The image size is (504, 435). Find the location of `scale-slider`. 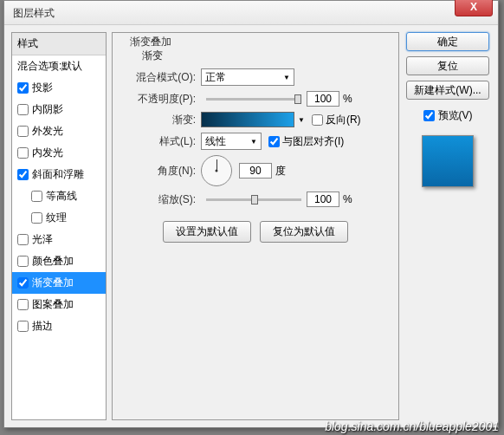

scale-slider is located at coordinates (254, 199).